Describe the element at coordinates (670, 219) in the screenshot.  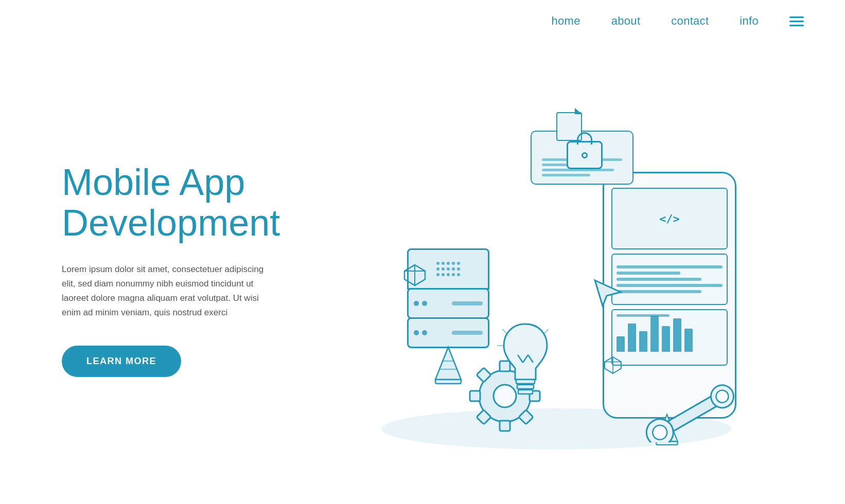
I see `code-tag: </>` at that location.